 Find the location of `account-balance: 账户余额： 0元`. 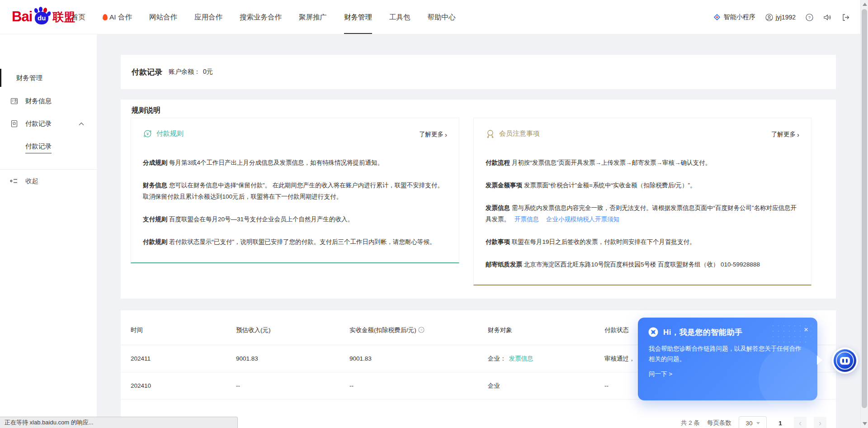

account-balance: 账户余额： 0元 is located at coordinates (191, 72).